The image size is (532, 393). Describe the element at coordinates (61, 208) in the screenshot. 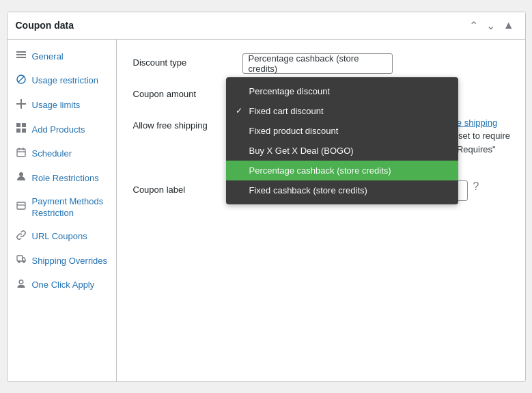

I see `sidebar-item-payment-methods: Payment Methods Restriction` at that location.